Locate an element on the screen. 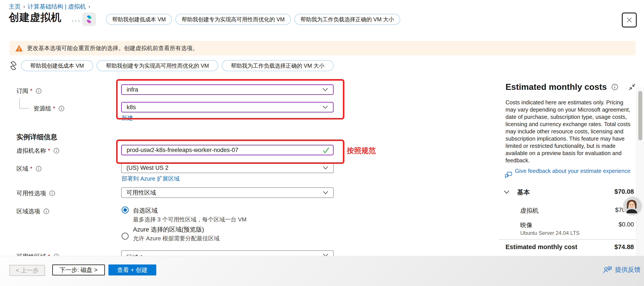 This screenshot has width=644, height=286. cost-image-value: $0.00 is located at coordinates (602, 224).